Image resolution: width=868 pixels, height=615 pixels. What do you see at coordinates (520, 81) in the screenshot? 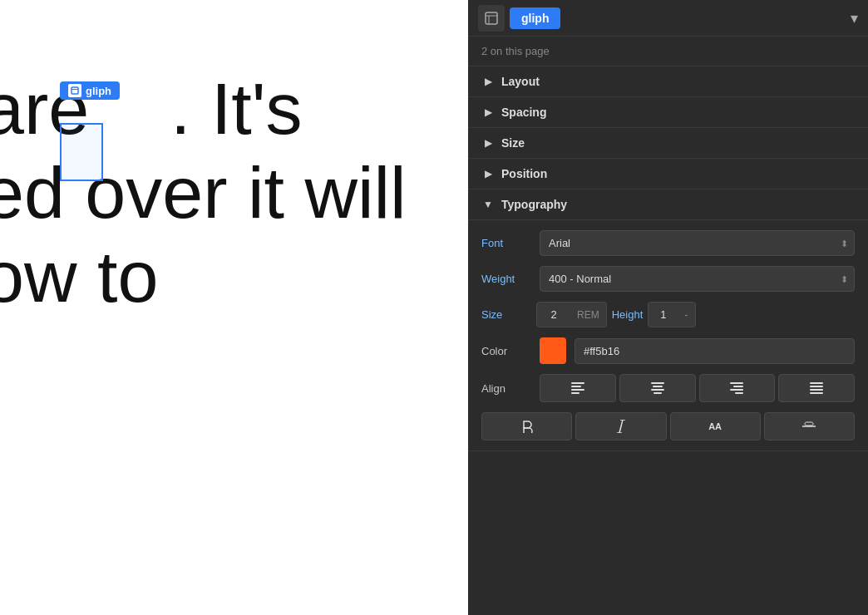
I see `section-layout-label: Layout` at bounding box center [520, 81].